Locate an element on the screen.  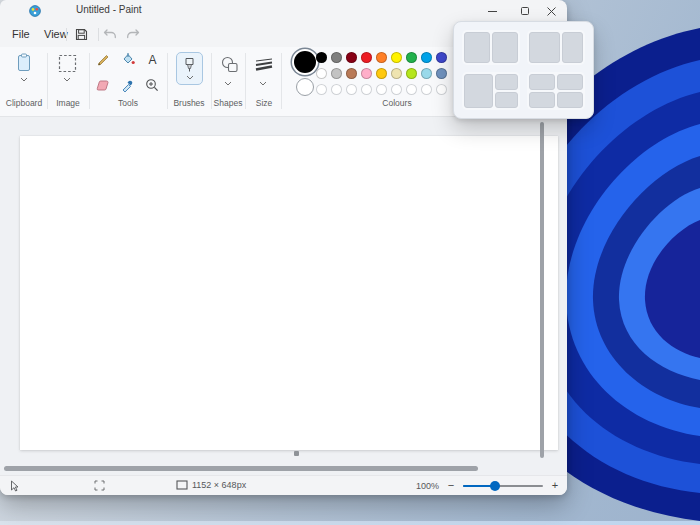
horizontal-scrollbar is located at coordinates (241, 468).